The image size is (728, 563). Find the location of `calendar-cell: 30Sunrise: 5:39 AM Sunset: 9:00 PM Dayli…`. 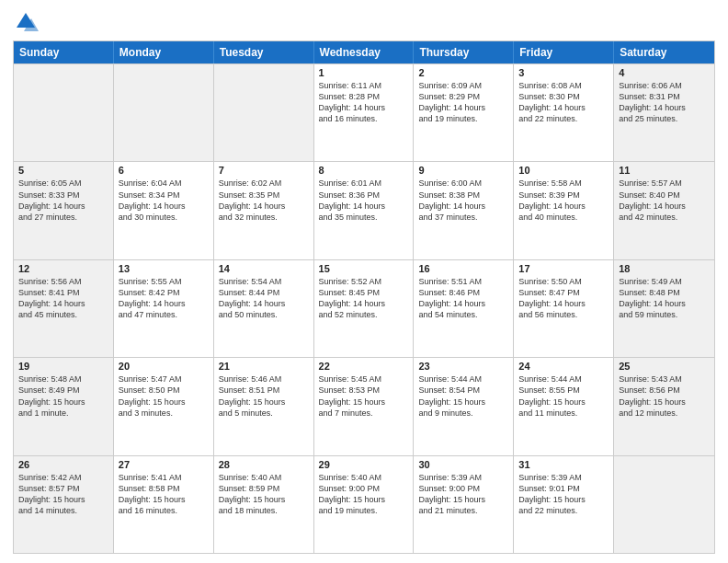

calendar-cell: 30Sunrise: 5:39 AM Sunset: 9:00 PM Dayli… is located at coordinates (463, 504).